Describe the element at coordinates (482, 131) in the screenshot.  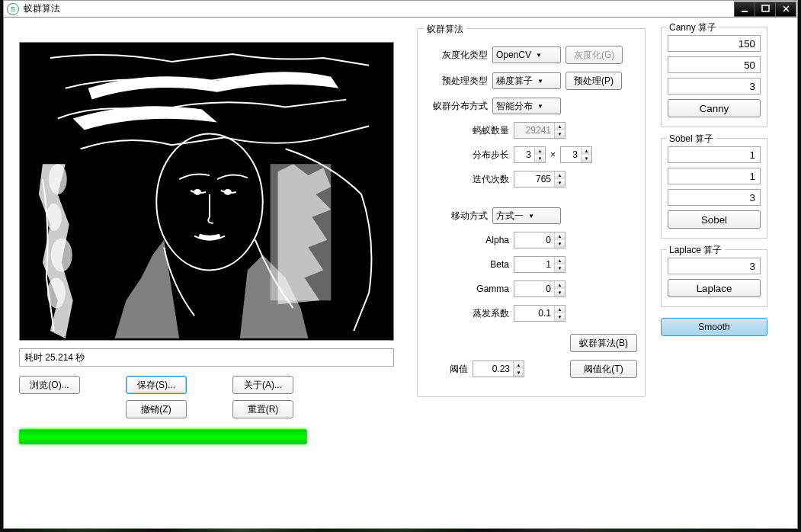
I see `ant-count-label: 蚂蚁数量` at that location.